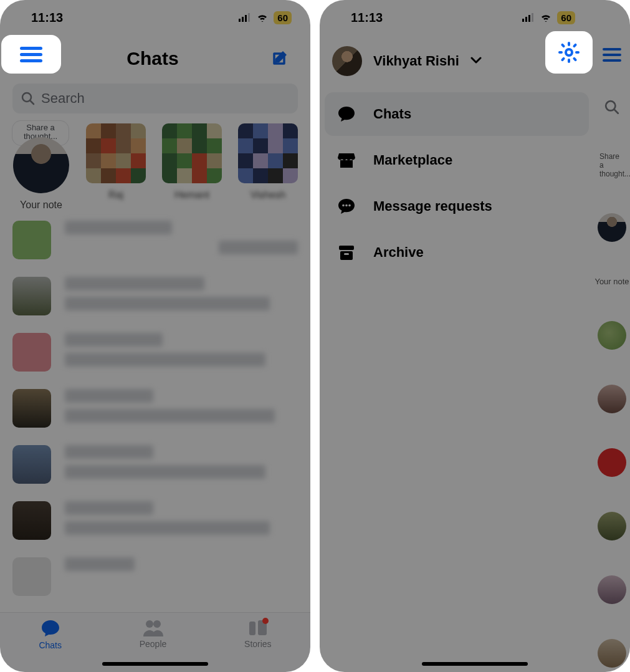  What do you see at coordinates (457, 252) in the screenshot?
I see `menu-item-archive: Archive` at bounding box center [457, 252].